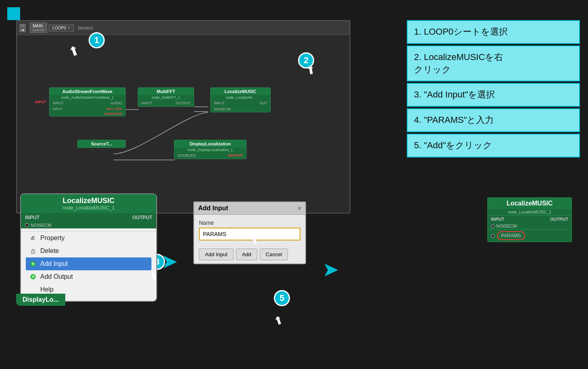  I want to click on ctx-property: Property, so click(89, 238).